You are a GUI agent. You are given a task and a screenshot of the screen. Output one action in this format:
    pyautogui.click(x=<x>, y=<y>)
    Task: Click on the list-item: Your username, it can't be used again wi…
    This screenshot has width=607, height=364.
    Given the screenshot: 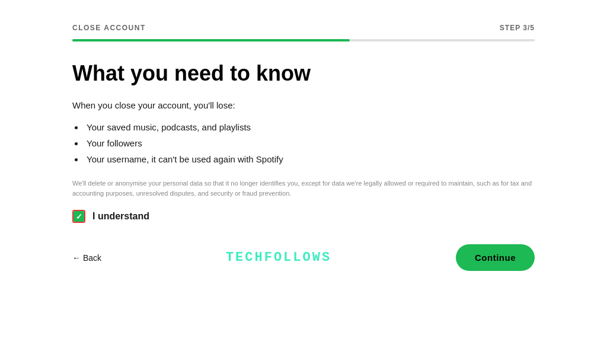 What is the action you would take?
    pyautogui.click(x=309, y=159)
    